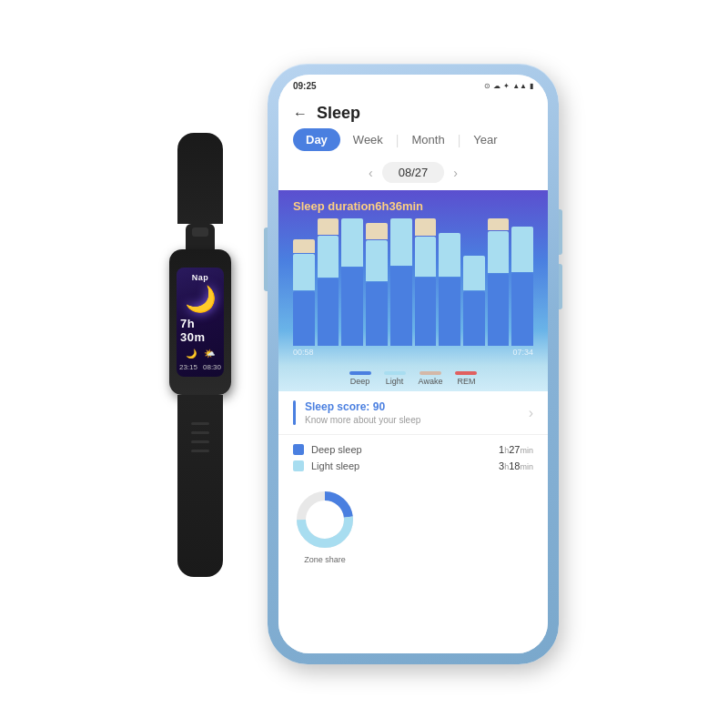 The image size is (728, 728). What do you see at coordinates (325, 520) in the screenshot?
I see `donut-svg` at bounding box center [325, 520].